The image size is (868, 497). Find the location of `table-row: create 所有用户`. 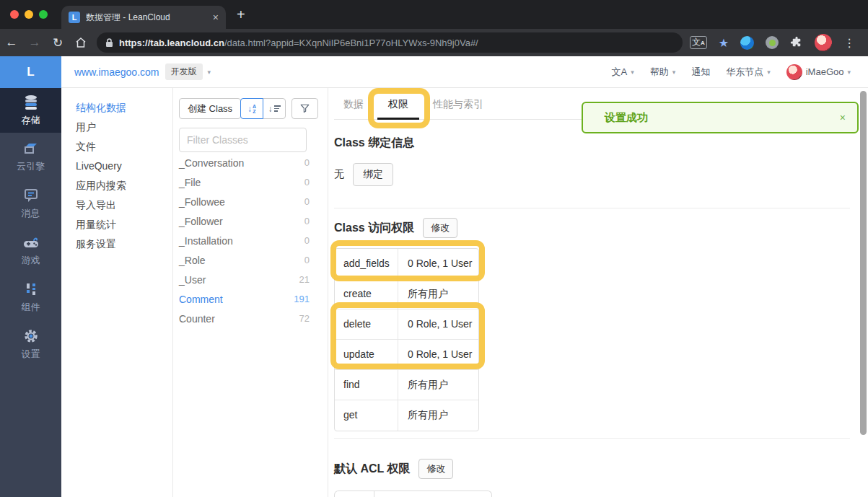

table-row: create 所有用户 is located at coordinates (407, 294).